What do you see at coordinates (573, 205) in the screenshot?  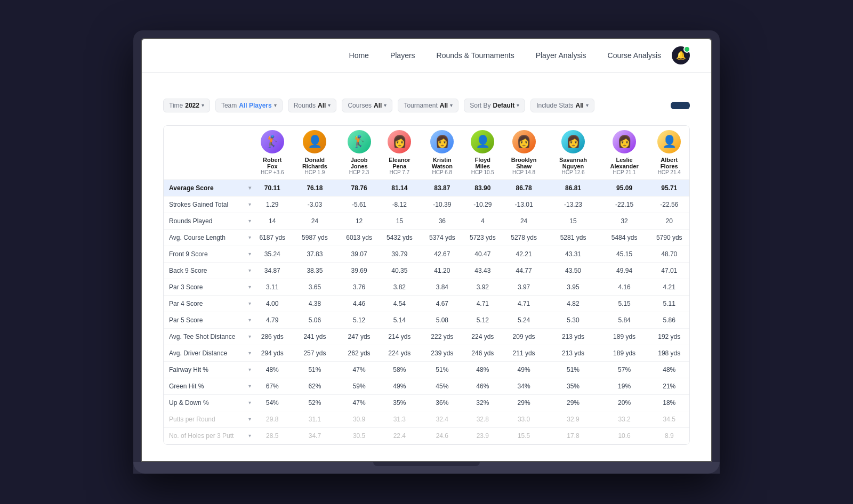 I see `cell-r1-c7: -13.23` at bounding box center [573, 205].